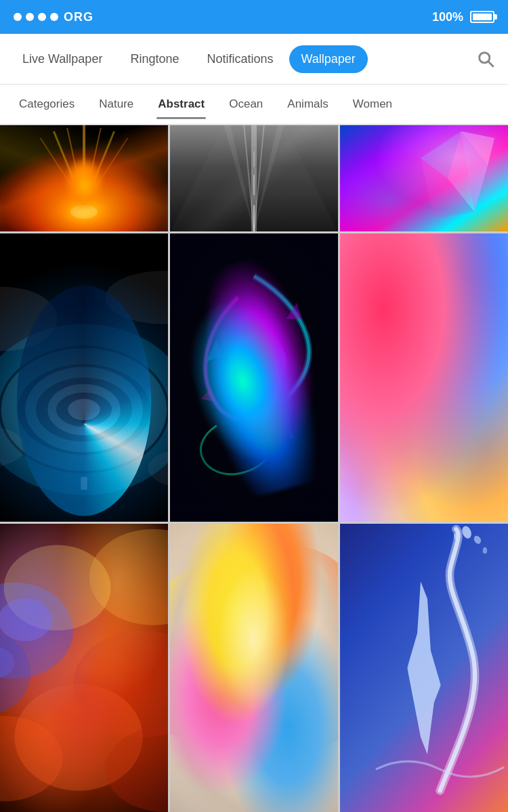 This screenshot has width=508, height=812. I want to click on cat-abstract: Abstract, so click(182, 104).